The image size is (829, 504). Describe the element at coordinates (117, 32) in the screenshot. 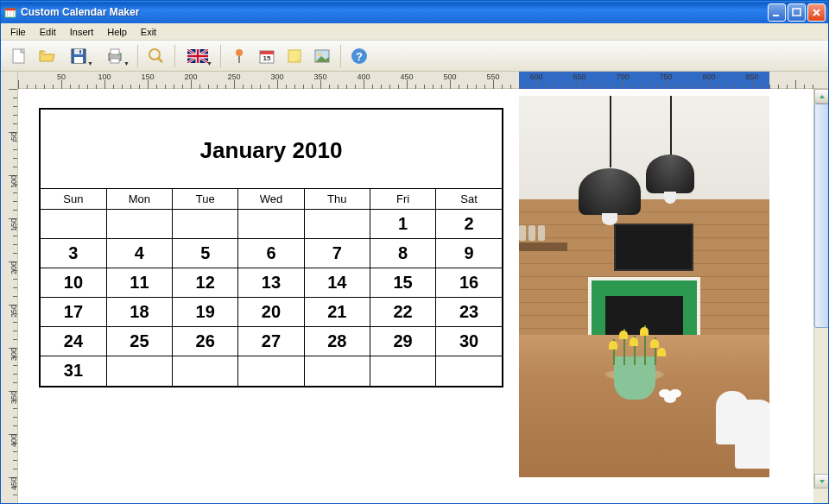

I see `menu-help: Help` at that location.